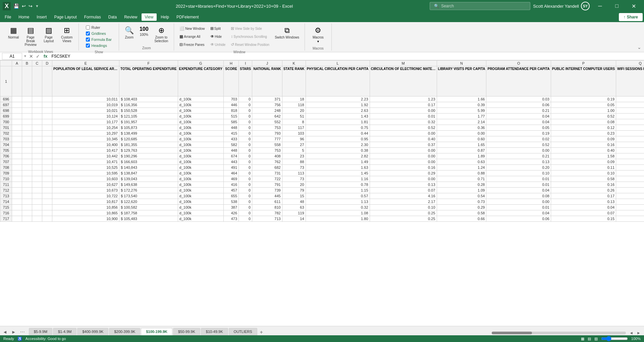 The width and height of the screenshot is (644, 342). Describe the element at coordinates (519, 128) in the screenshot. I see `cell-O-701: 0.05` at that location.